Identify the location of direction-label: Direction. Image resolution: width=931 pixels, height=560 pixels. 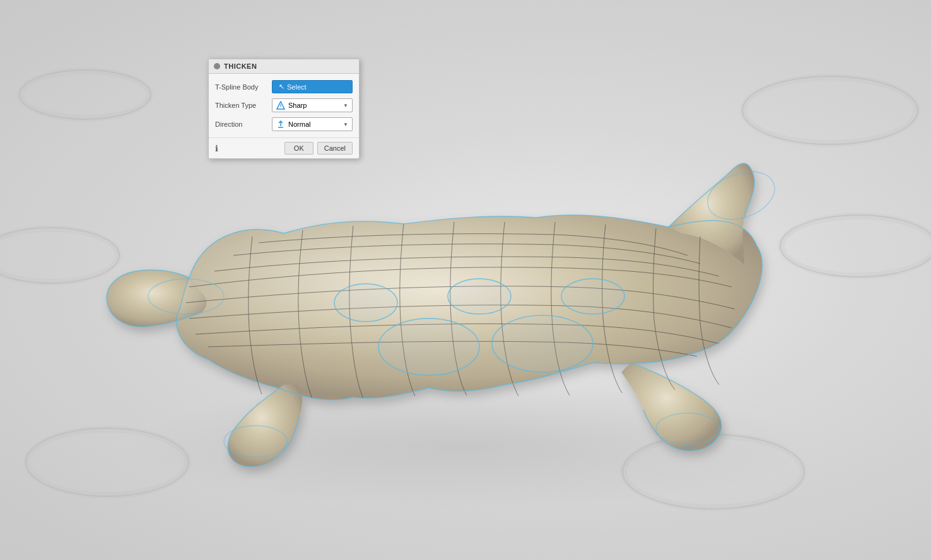
(243, 124).